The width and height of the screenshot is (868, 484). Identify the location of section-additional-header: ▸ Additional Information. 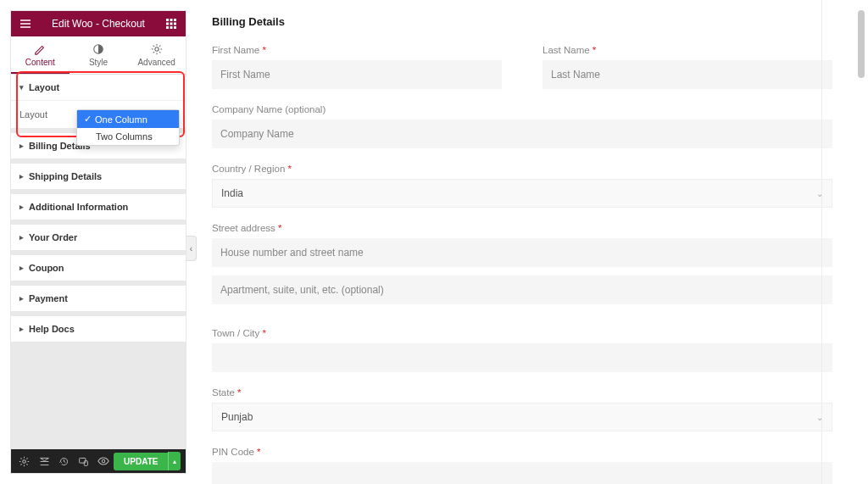
(98, 207).